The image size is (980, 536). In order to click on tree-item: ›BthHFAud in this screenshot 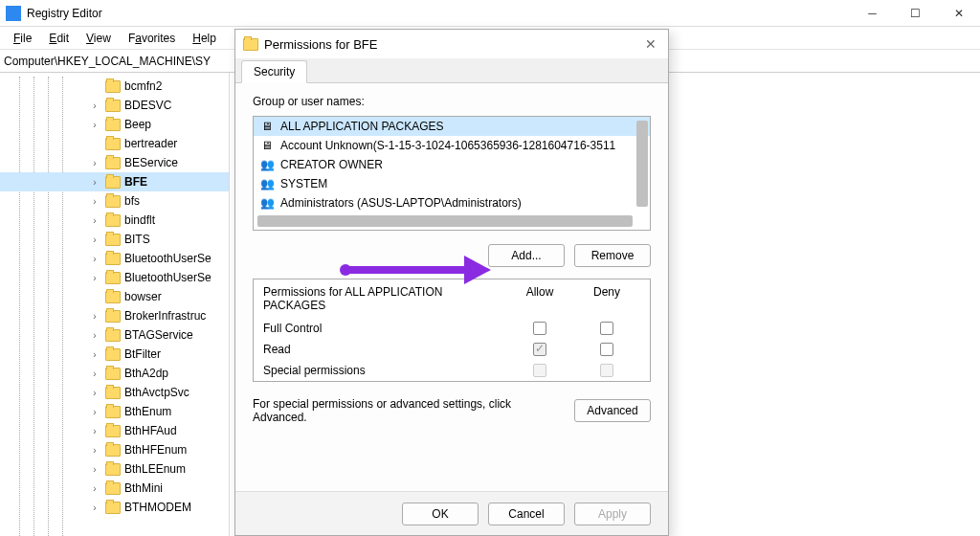, I will do `click(115, 431)`.